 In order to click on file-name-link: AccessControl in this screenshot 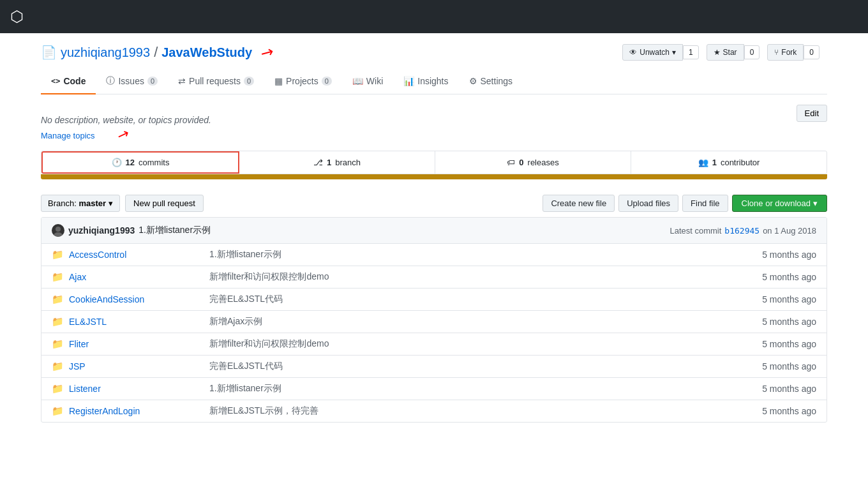, I will do `click(139, 255)`.